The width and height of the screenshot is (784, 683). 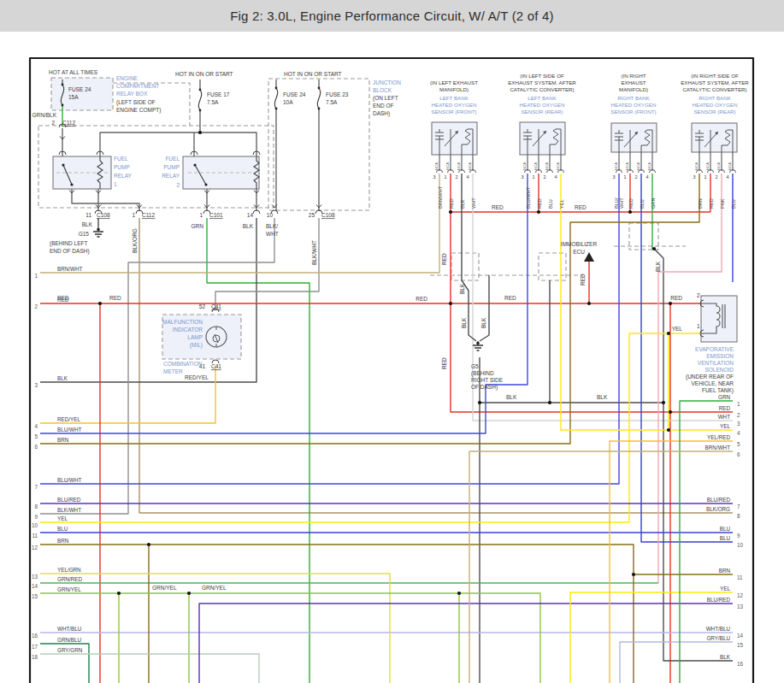 I want to click on svg-text: C41, so click(x=216, y=306).